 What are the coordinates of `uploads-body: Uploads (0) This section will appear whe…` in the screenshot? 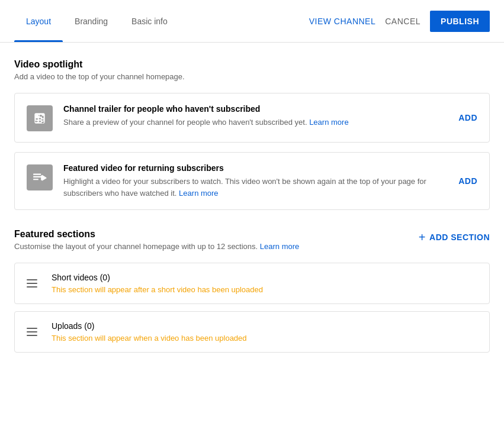 It's located at (149, 332).